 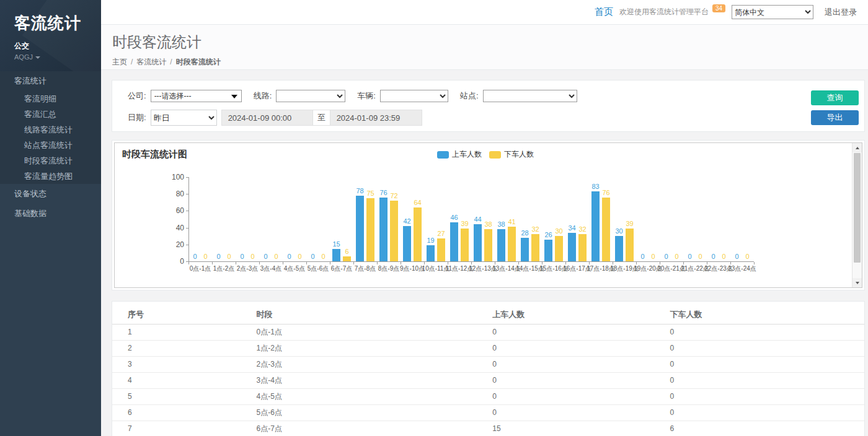 What do you see at coordinates (38, 58) in the screenshot?
I see `chevron-down-icon` at bounding box center [38, 58].